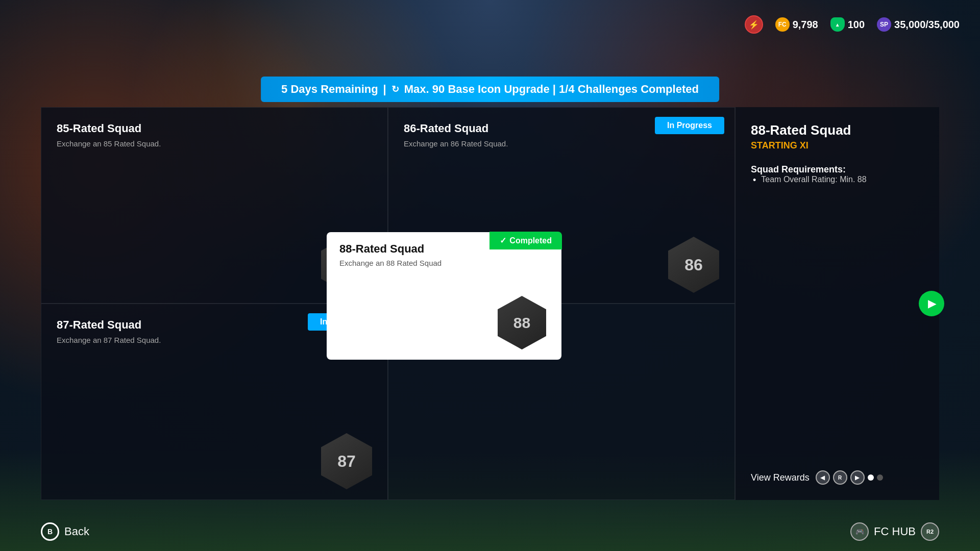 The image size is (980, 551). I want to click on dot-active, so click(871, 478).